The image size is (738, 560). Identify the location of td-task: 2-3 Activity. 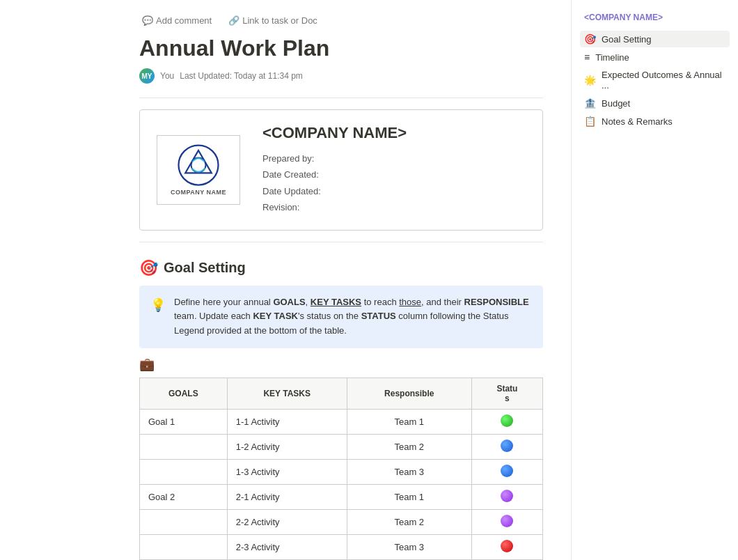
(287, 547).